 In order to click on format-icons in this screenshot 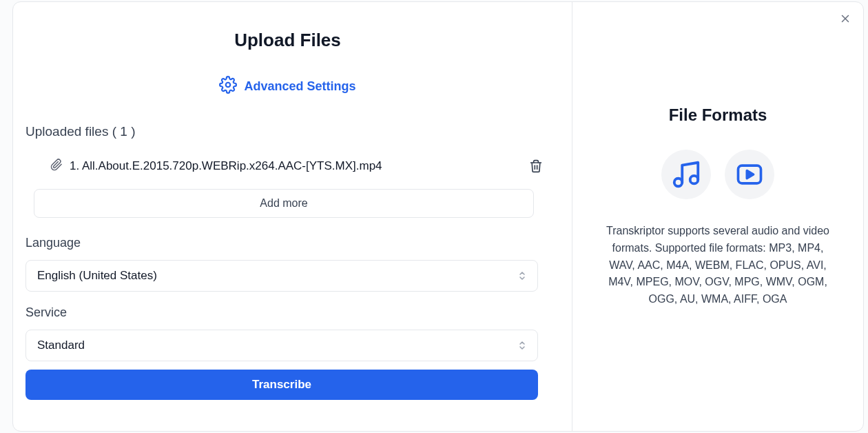, I will do `click(718, 174)`.